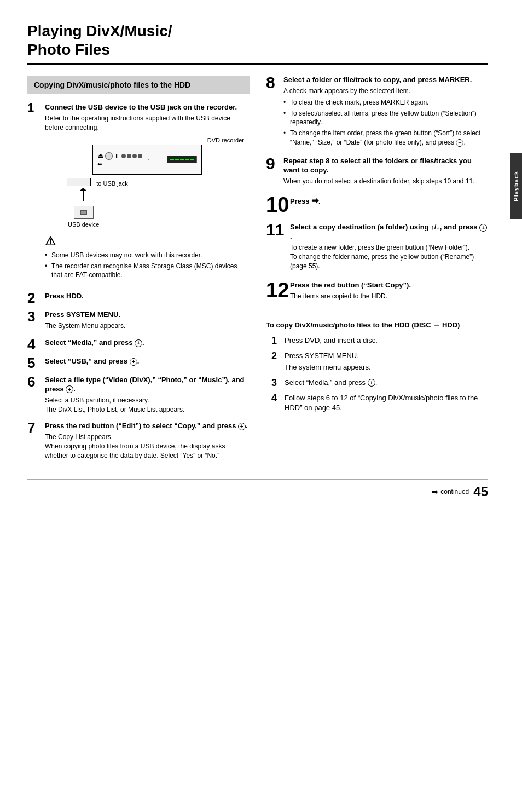 The width and height of the screenshot is (522, 812). What do you see at coordinates (386, 367) in the screenshot?
I see `small-step-2-line-2: The system menu appears.` at bounding box center [386, 367].